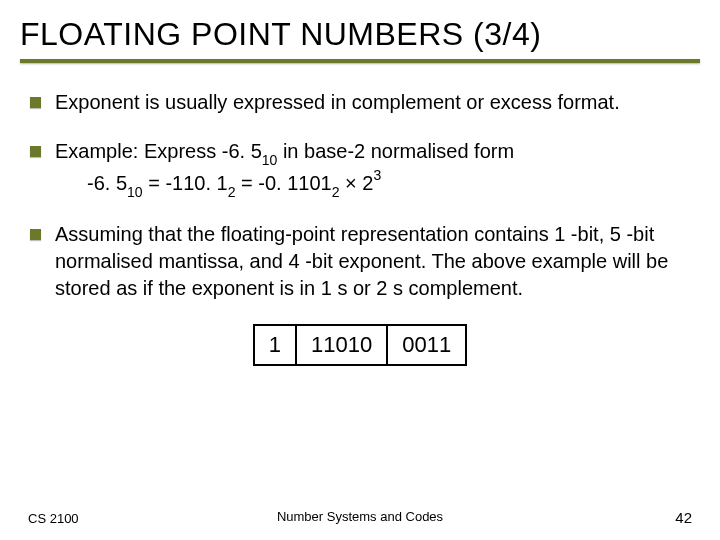 This screenshot has height=540, width=720. What do you see at coordinates (360, 516) in the screenshot?
I see `footer-center: Number Systems and Codes` at bounding box center [360, 516].